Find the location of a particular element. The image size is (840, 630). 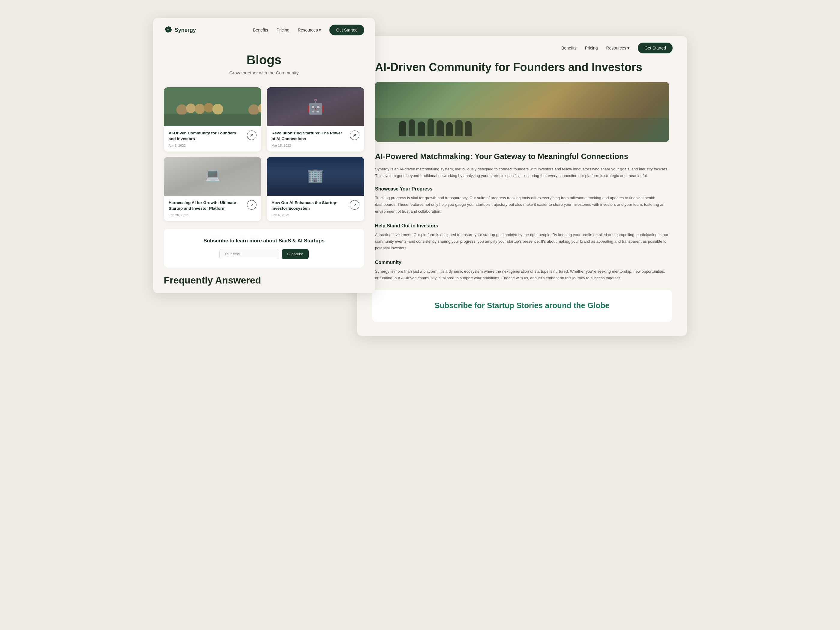

progress-title: Showcase Your Progress is located at coordinates (522, 189).